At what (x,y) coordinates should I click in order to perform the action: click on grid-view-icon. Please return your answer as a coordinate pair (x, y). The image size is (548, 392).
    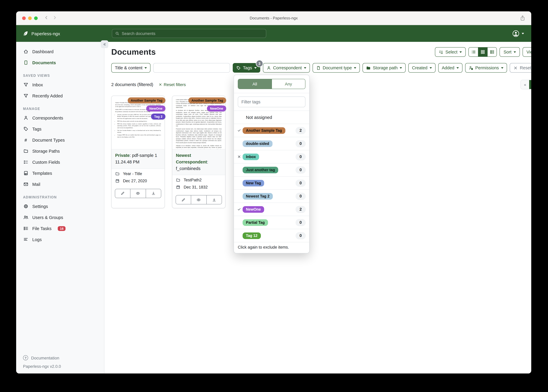
    Looking at the image, I should click on (483, 52).